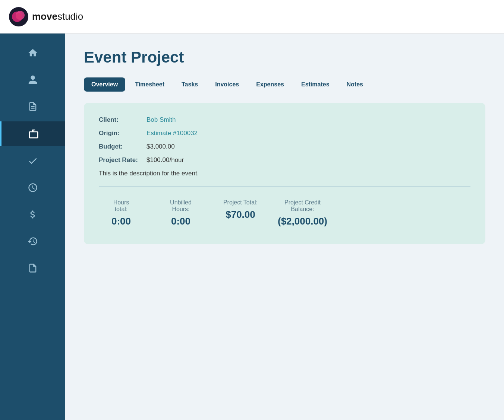 Image resolution: width=504 pixels, height=420 pixels. I want to click on stat-project-credit-value: ($2,000.00), so click(303, 221).